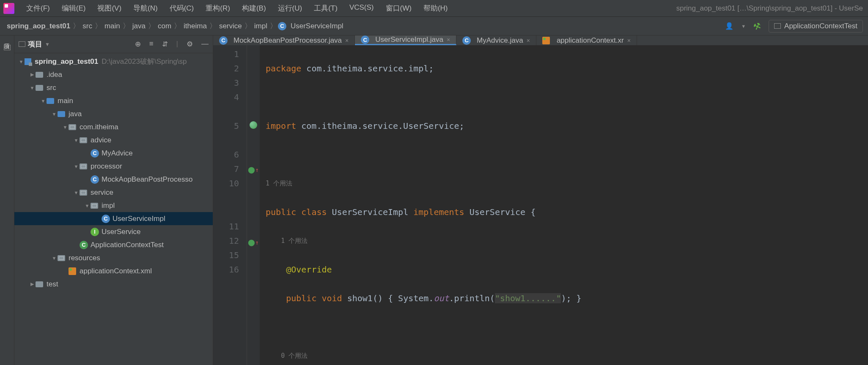 Image resolution: width=868 pixels, height=365 pixels. I want to click on collapse-icon: ⇵, so click(165, 44).